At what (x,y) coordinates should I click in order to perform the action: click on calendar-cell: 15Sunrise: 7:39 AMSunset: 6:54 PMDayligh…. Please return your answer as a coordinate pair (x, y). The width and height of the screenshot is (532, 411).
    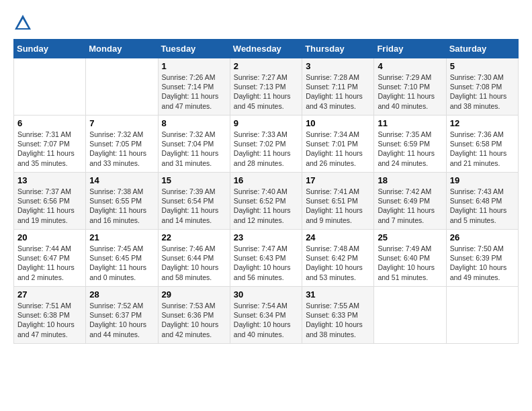
    Looking at the image, I should click on (193, 201).